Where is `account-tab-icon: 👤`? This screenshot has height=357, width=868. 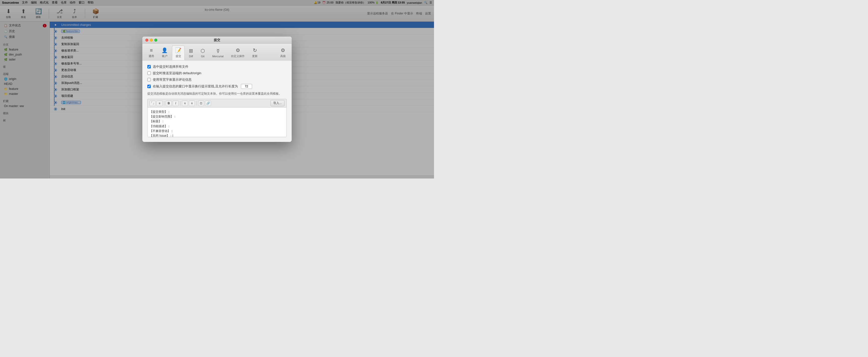 account-tab-icon: 👤 is located at coordinates (164, 50).